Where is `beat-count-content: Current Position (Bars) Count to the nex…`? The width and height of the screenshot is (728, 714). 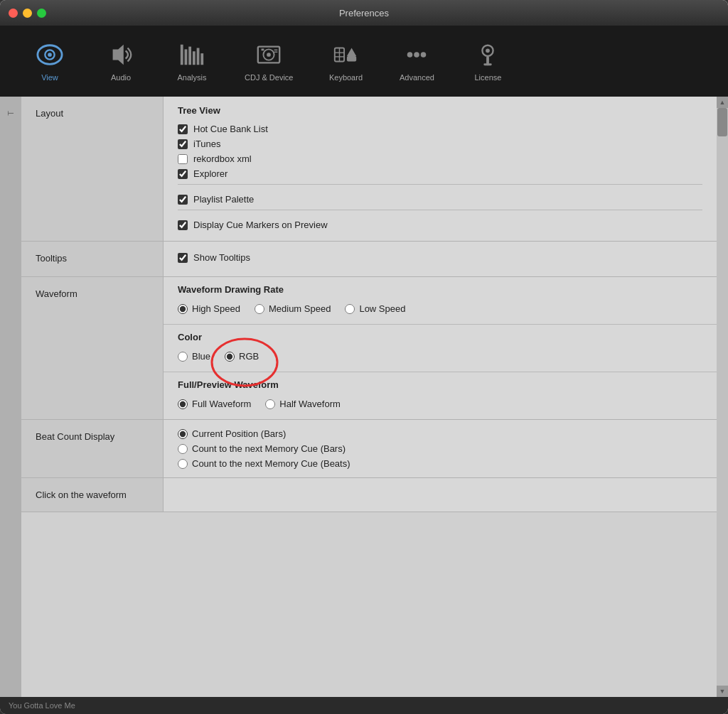 beat-count-content: Current Position (Bars) Count to the nex… is located at coordinates (440, 449).